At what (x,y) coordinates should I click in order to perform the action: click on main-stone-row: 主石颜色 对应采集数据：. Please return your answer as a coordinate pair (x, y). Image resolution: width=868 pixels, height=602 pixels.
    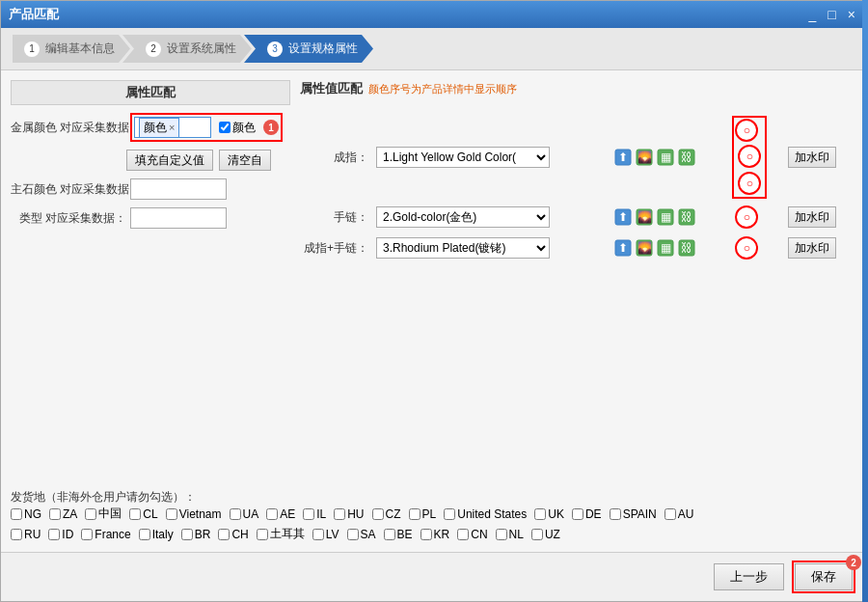
    Looking at the image, I should click on (150, 189).